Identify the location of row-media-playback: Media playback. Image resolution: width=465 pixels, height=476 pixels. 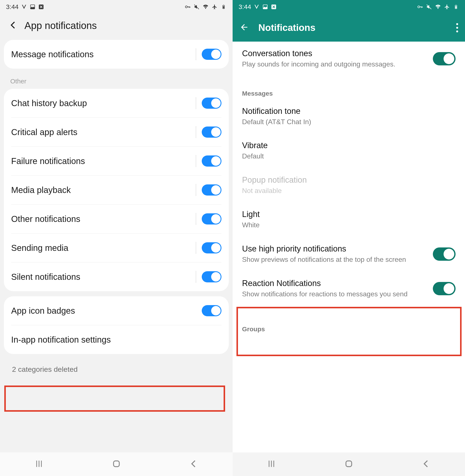
(116, 190).